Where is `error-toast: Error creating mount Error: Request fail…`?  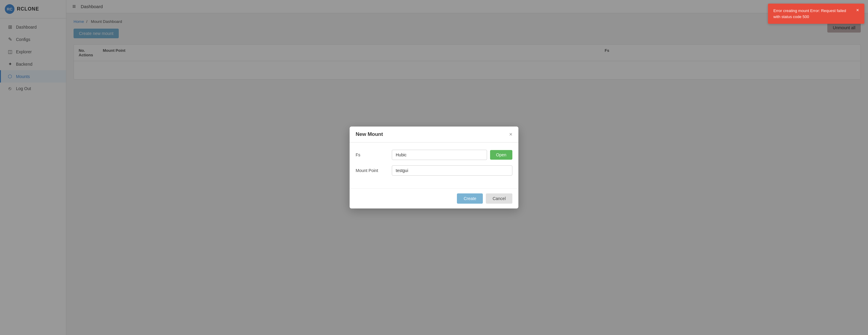
error-toast: Error creating mount Error: Request fail… is located at coordinates (816, 14).